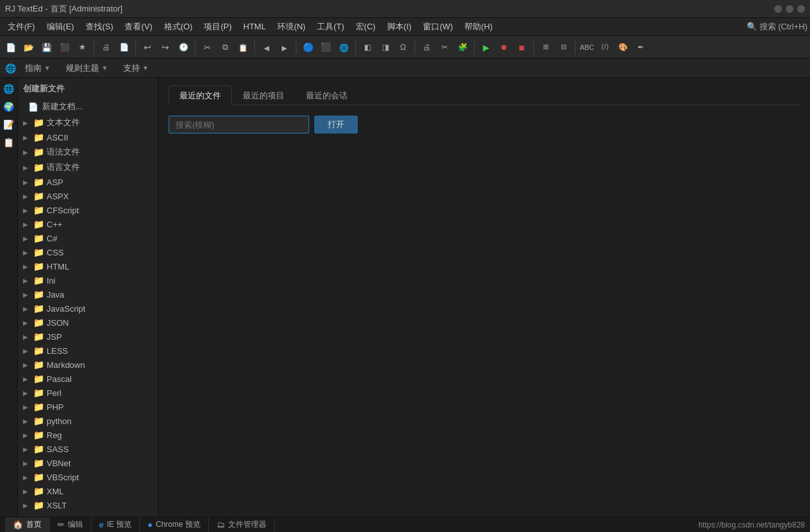 Image resolution: width=810 pixels, height=532 pixels. I want to click on sidebar-folder-reg: ▶ 📁 Reg, so click(88, 435).